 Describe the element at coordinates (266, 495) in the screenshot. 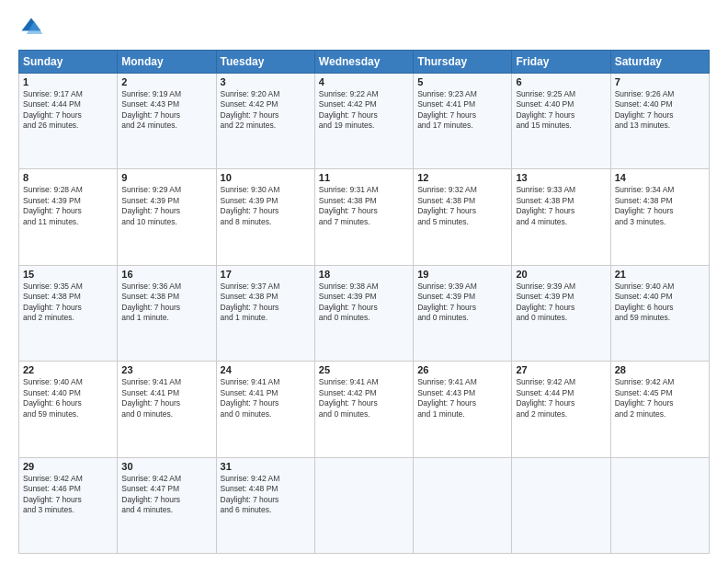

I see `day-detail: Sunrise: 9:42 AM Sunset: 4:48 PM Dayligh…` at that location.